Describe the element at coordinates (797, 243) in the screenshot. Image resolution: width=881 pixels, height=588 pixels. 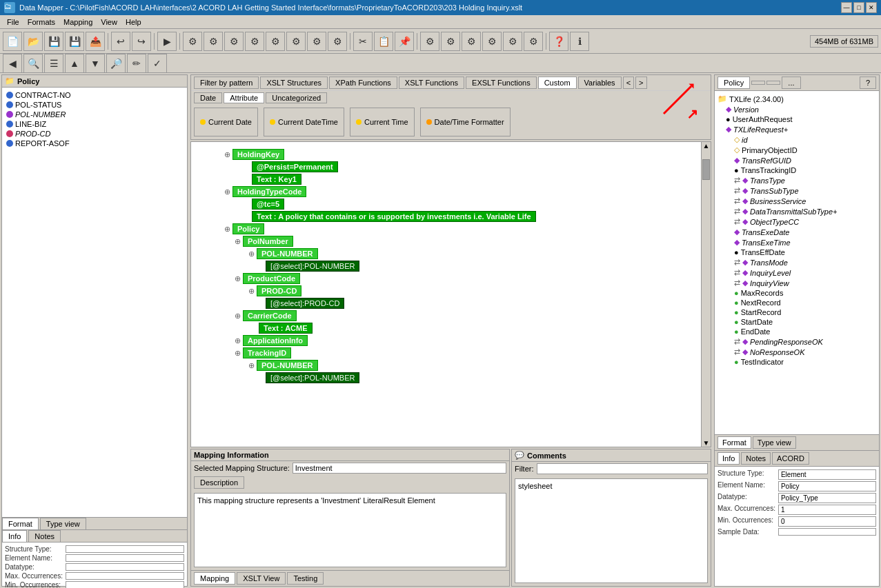
I see `rtree-transexetime: ◆ TransExeTime` at that location.